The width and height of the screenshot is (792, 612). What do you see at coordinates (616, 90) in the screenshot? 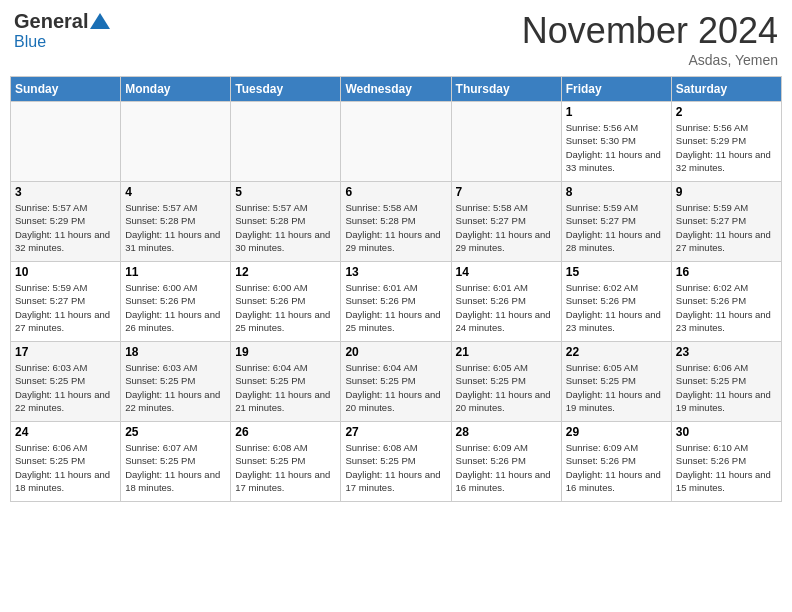
I see `weekday-header: Friday` at bounding box center [616, 90].